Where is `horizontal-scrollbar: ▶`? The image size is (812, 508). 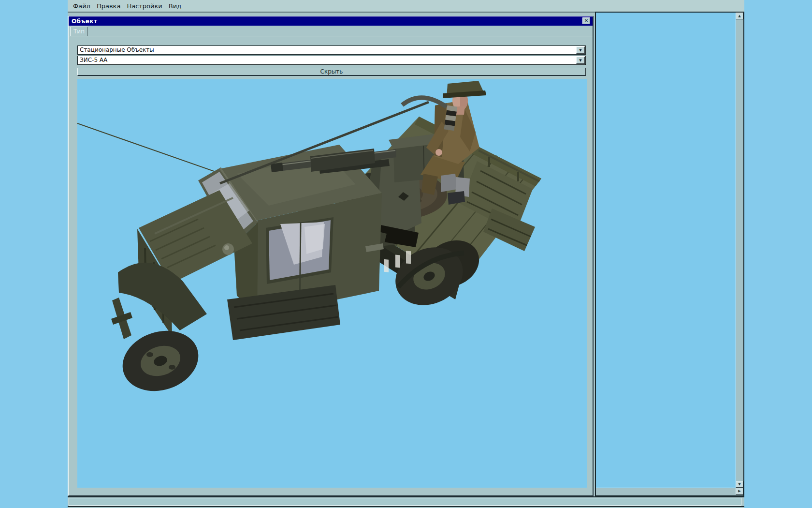 horizontal-scrollbar: ▶ is located at coordinates (670, 492).